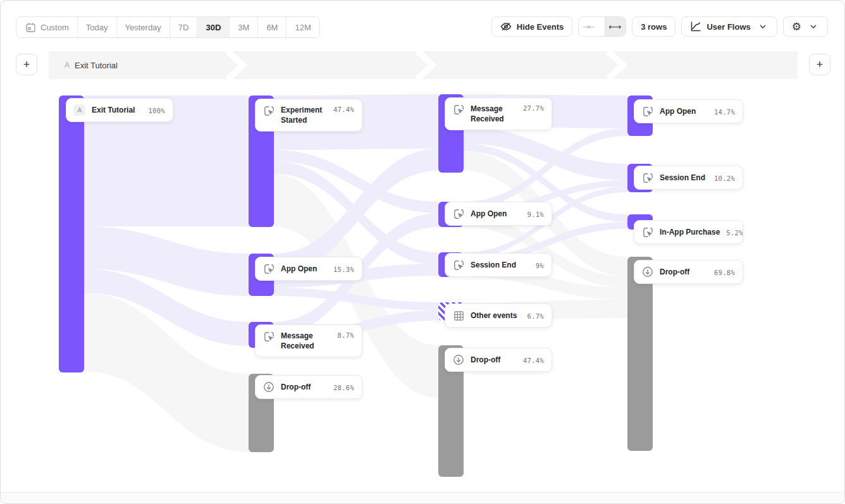  What do you see at coordinates (820, 65) in the screenshot?
I see `add-step-button-right: +` at bounding box center [820, 65].